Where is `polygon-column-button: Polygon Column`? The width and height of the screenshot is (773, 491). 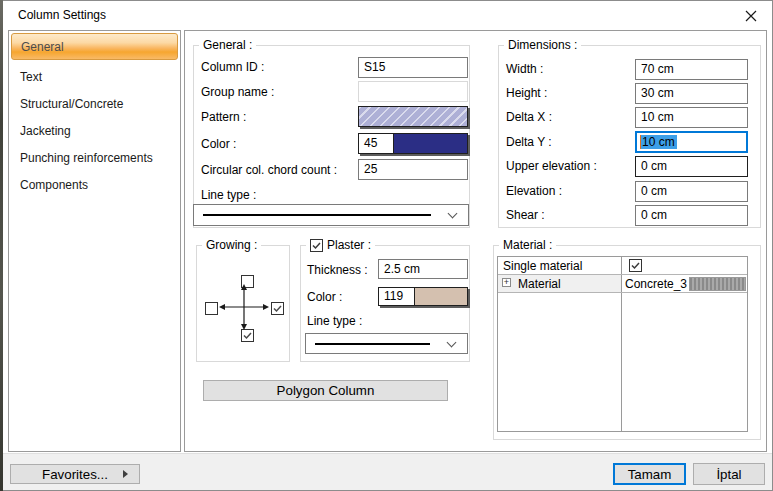
polygon-column-button: Polygon Column is located at coordinates (326, 390).